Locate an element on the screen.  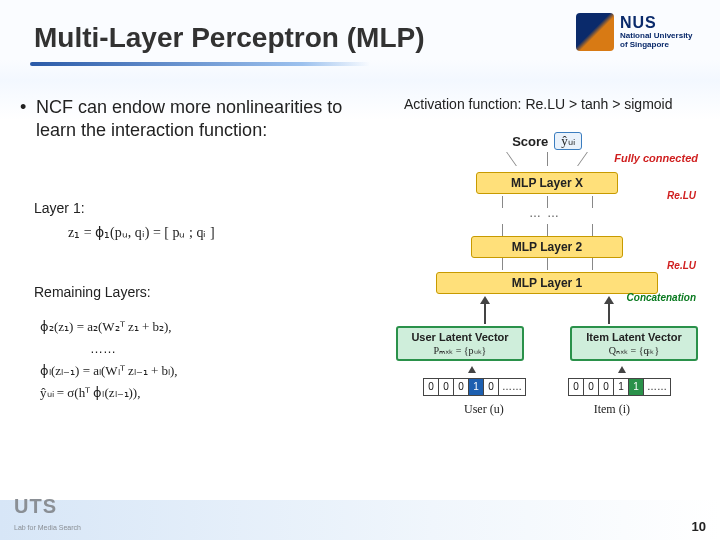
page-number: 10 is located at coordinates (699, 526).